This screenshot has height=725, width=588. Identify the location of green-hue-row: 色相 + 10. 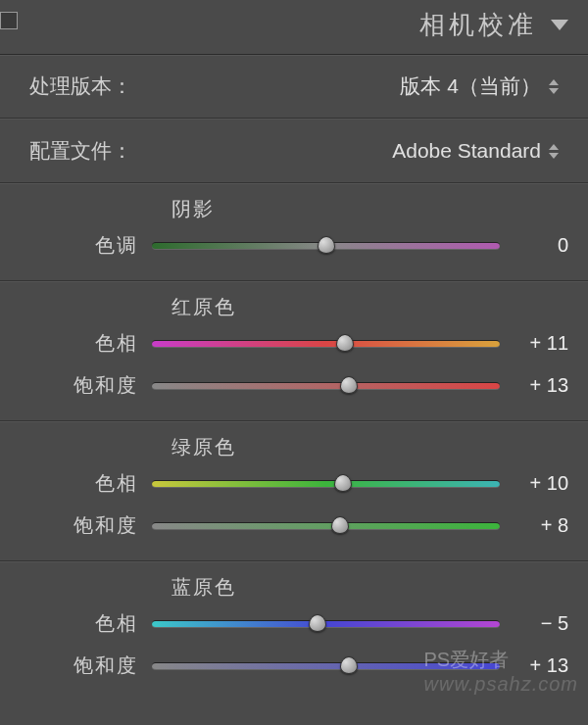
(294, 484).